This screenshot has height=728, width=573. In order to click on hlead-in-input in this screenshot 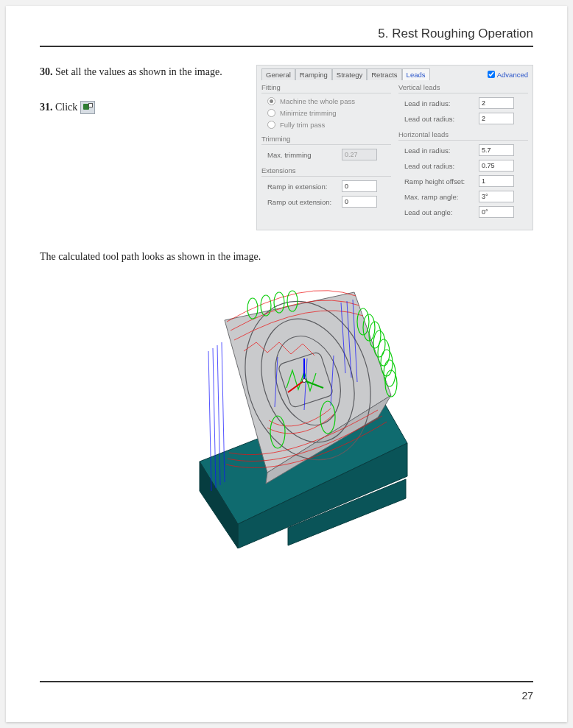, I will do `click(496, 150)`.